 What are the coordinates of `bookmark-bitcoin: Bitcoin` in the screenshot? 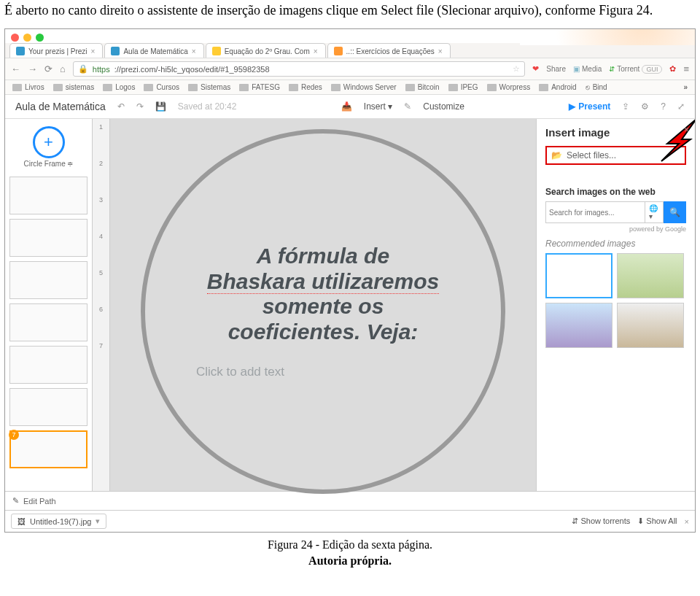 It's located at (423, 88).